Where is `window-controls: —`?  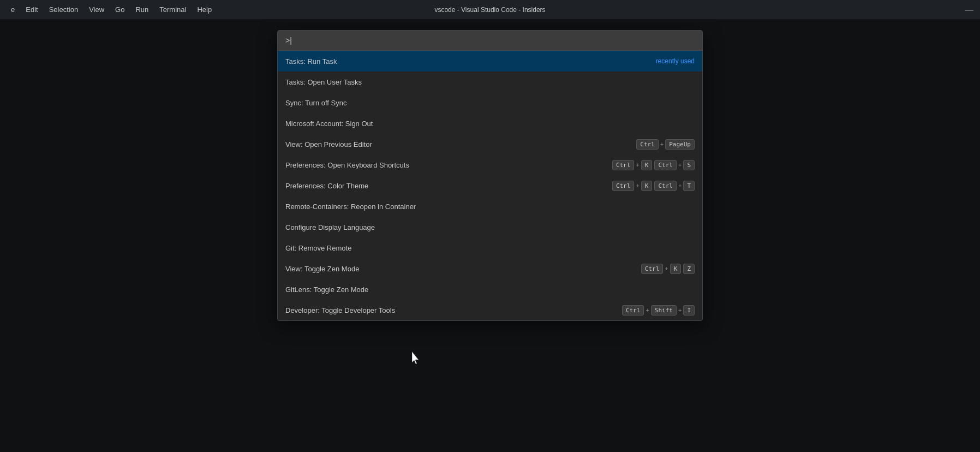 window-controls: — is located at coordinates (969, 10).